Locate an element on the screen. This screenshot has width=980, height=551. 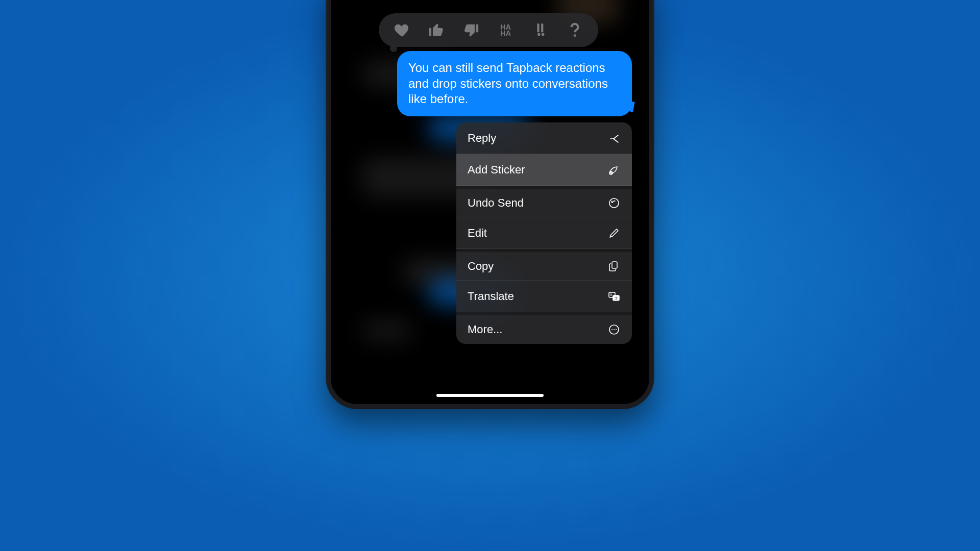
haha-icon: HA HA is located at coordinates (505, 30).